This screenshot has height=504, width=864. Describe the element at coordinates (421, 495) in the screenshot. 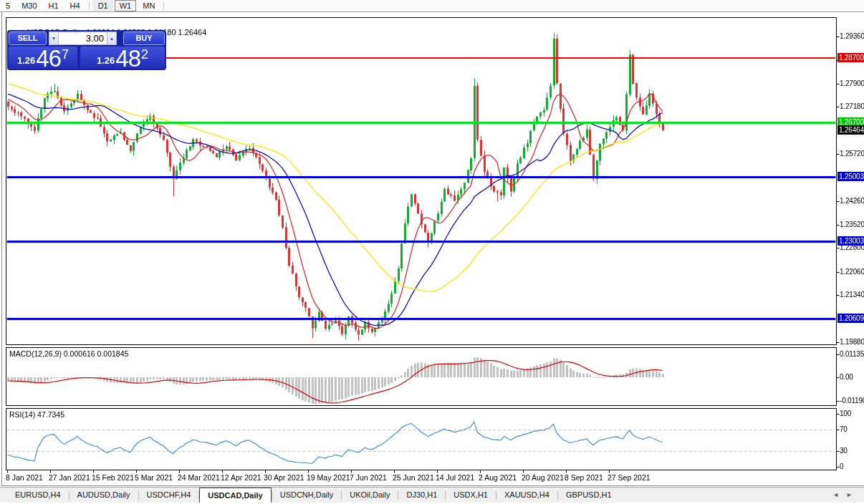

I see `chart-tab-dj30: DJ30,H1` at that location.